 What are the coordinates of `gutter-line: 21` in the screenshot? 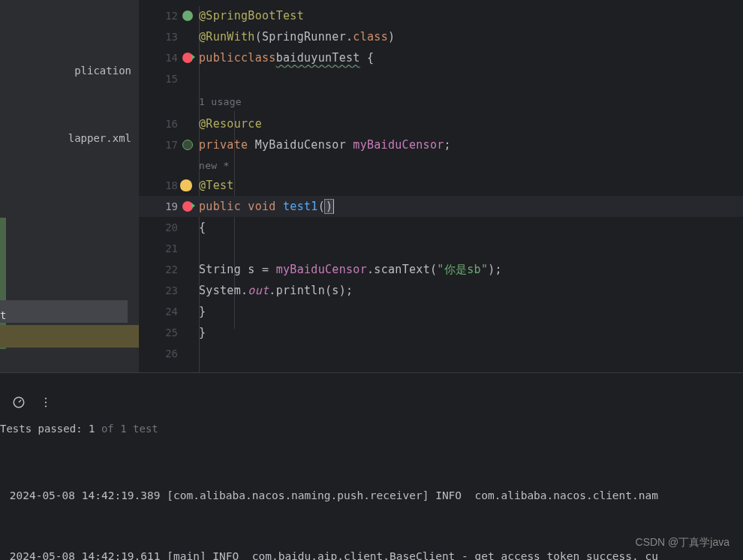 It's located at (169, 248).